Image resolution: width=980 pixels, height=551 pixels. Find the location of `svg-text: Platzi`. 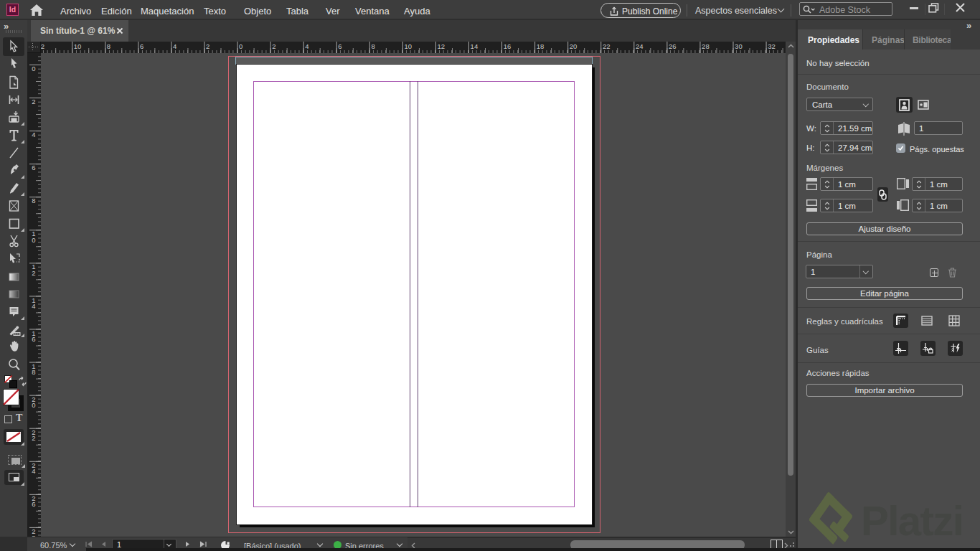

svg-text: Platzi is located at coordinates (913, 521).